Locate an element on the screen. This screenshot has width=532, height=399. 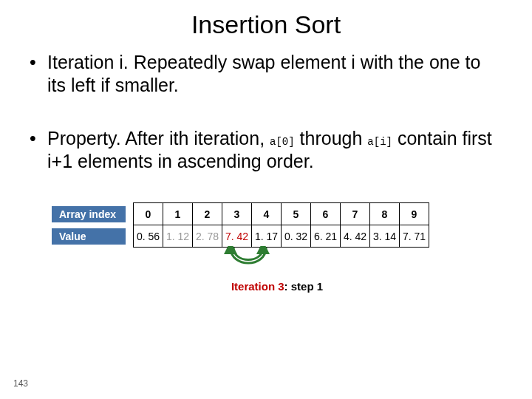
array-table: Array index 0 1 2 3 4 5 6 7 8 9 Value 0.… is located at coordinates (241, 225).